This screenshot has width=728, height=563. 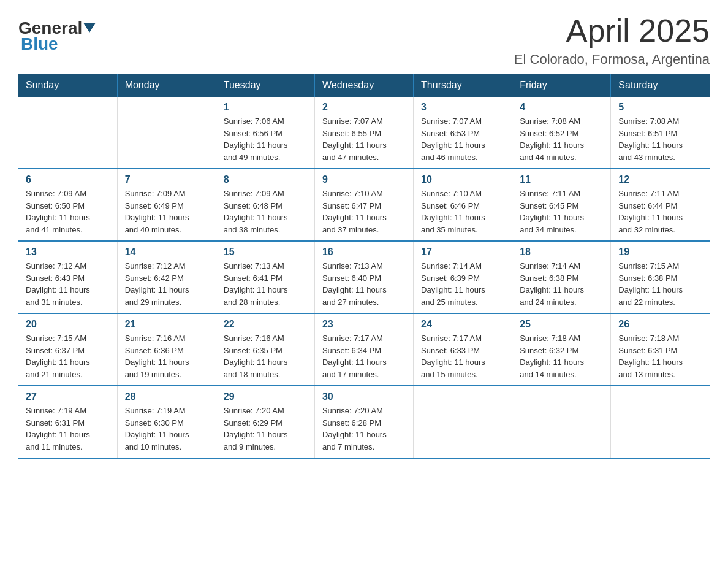 I want to click on day-number: 6, so click(x=67, y=180).